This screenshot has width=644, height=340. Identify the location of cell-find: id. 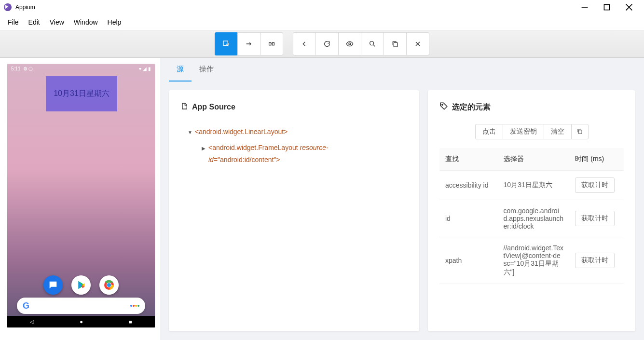
(469, 219).